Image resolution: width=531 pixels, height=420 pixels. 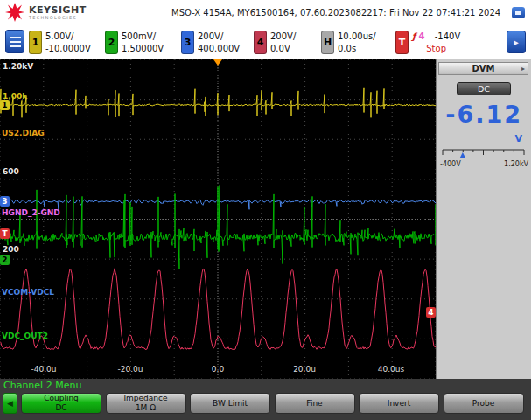 What do you see at coordinates (283, 49) in the screenshot?
I see `channel-4-offset: 0.0V` at bounding box center [283, 49].